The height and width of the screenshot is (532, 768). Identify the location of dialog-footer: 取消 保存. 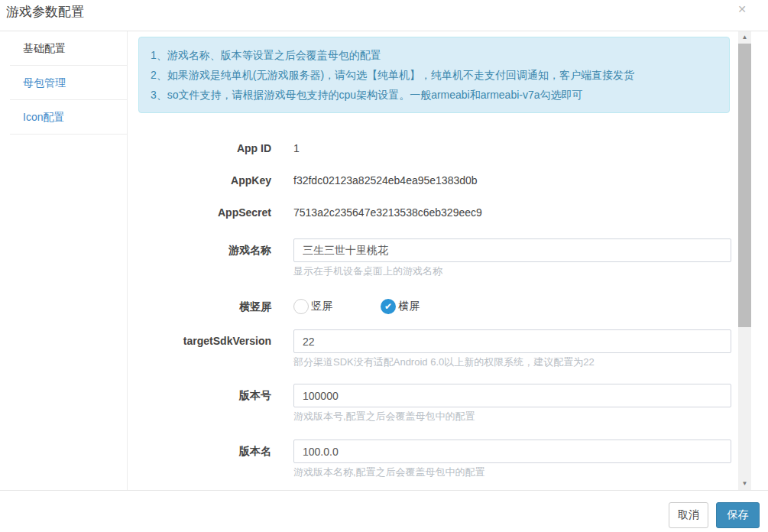
(384, 511).